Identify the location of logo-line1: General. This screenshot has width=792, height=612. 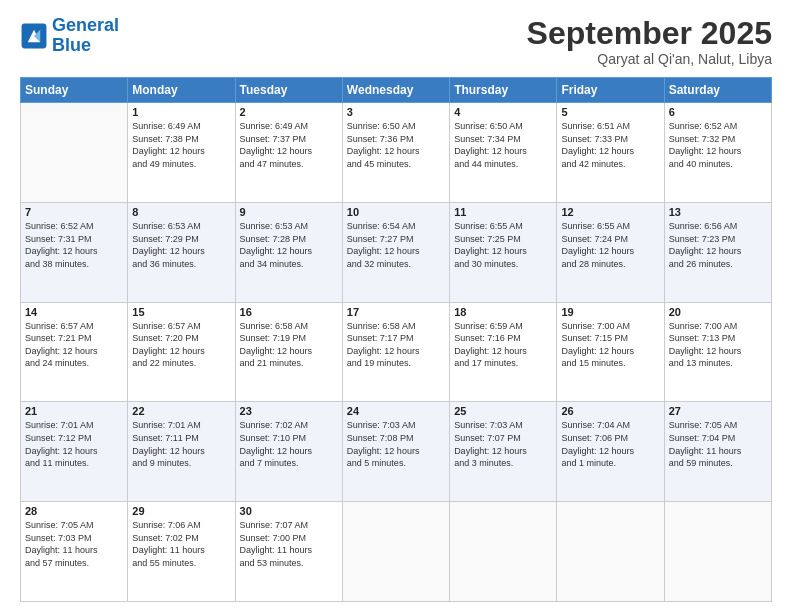
(86, 25).